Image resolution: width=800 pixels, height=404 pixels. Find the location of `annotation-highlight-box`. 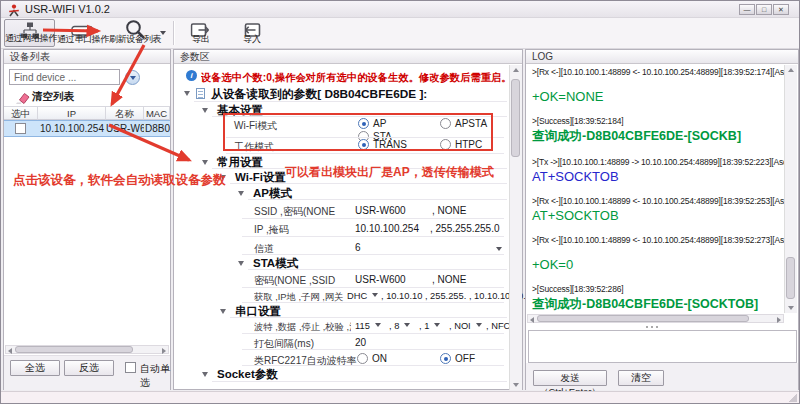

annotation-highlight-box is located at coordinates (358, 132).